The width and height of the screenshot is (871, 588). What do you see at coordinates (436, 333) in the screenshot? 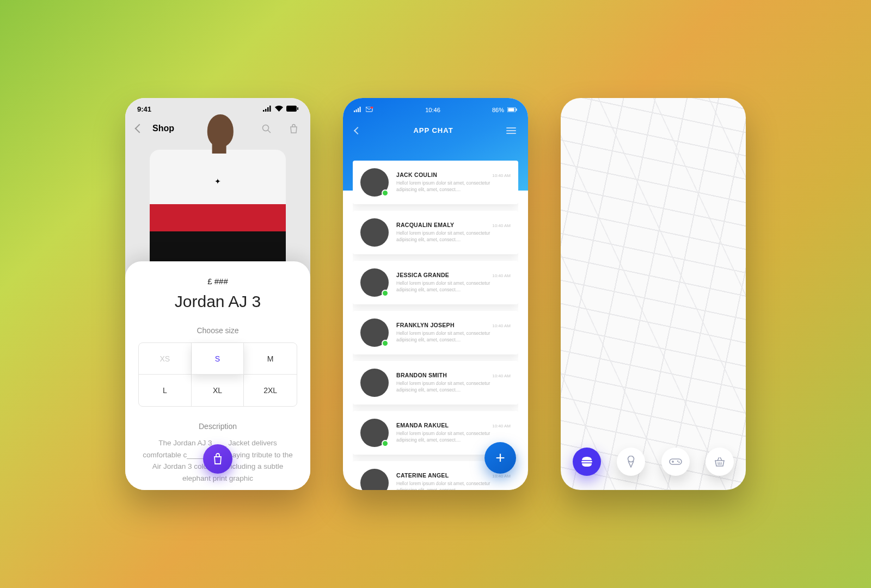
I see `chat-item: FRANKLYN JOSEPH 10:40 AM Hello! lorem ip…` at bounding box center [436, 333].